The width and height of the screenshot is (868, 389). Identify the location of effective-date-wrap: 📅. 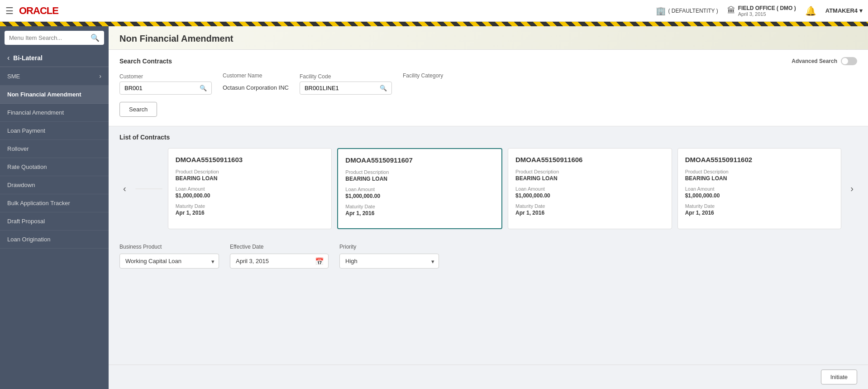
(279, 261).